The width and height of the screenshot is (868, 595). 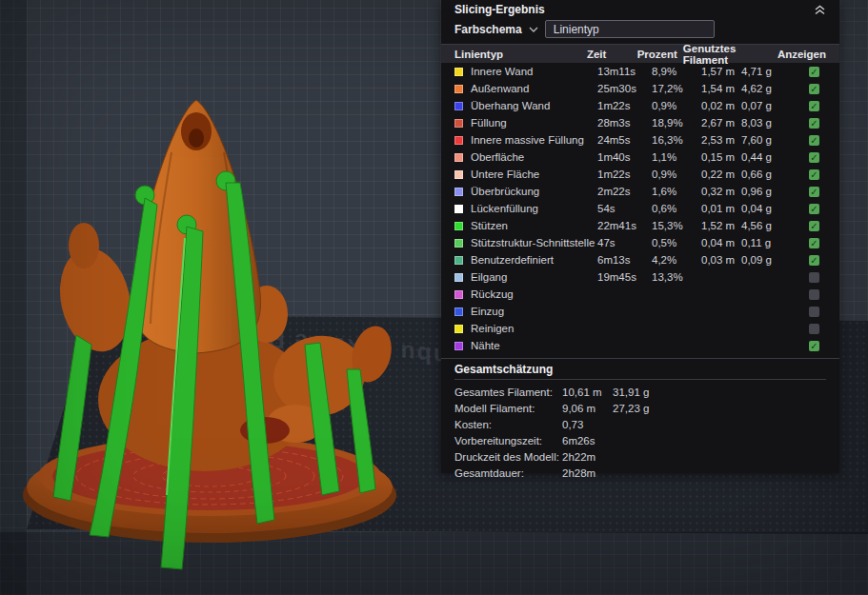 I want to click on header-line-type: Linientyp, so click(x=520, y=54).